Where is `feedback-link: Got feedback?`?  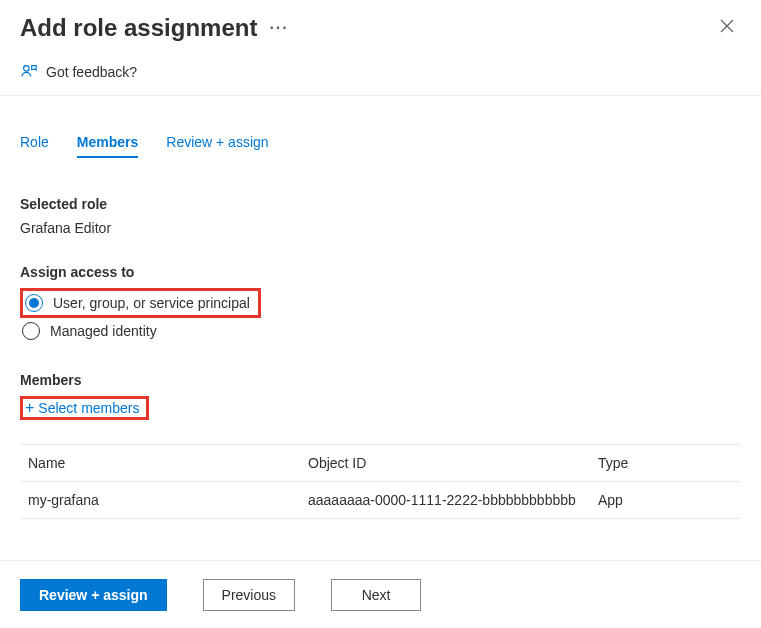 feedback-link: Got feedback? is located at coordinates (380, 74).